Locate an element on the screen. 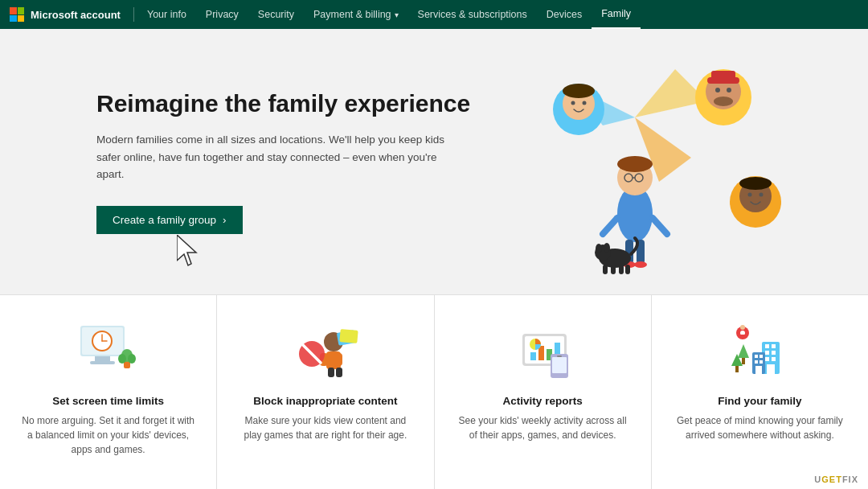 This screenshot has height=489, width=868. nav-payment: Payment & billing ▾ is located at coordinates (356, 14).